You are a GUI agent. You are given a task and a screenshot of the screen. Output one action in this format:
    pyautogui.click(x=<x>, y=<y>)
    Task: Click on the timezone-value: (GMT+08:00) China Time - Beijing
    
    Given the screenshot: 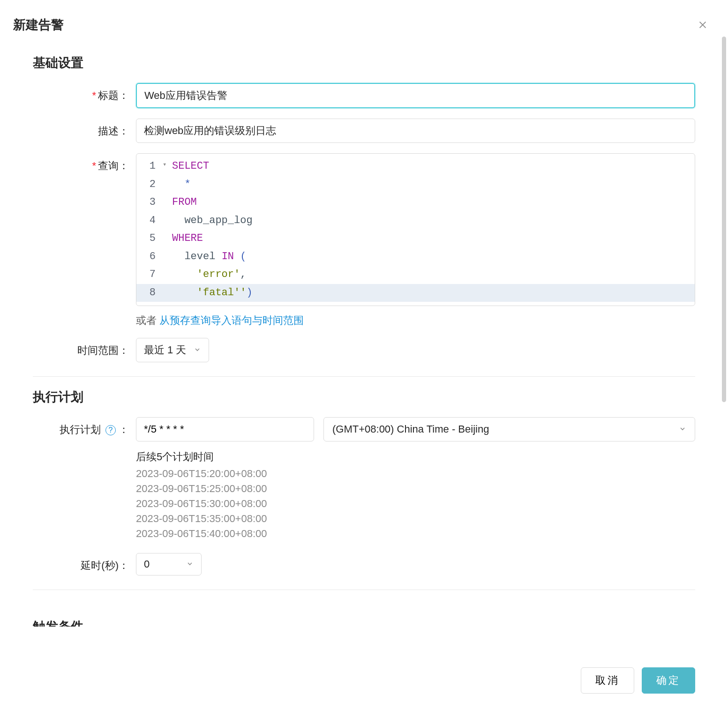 What is the action you would take?
    pyautogui.click(x=411, y=429)
    